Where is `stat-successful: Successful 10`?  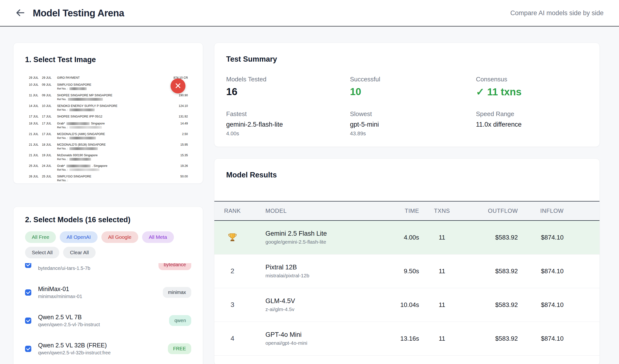
stat-successful: Successful 10 is located at coordinates (413, 87).